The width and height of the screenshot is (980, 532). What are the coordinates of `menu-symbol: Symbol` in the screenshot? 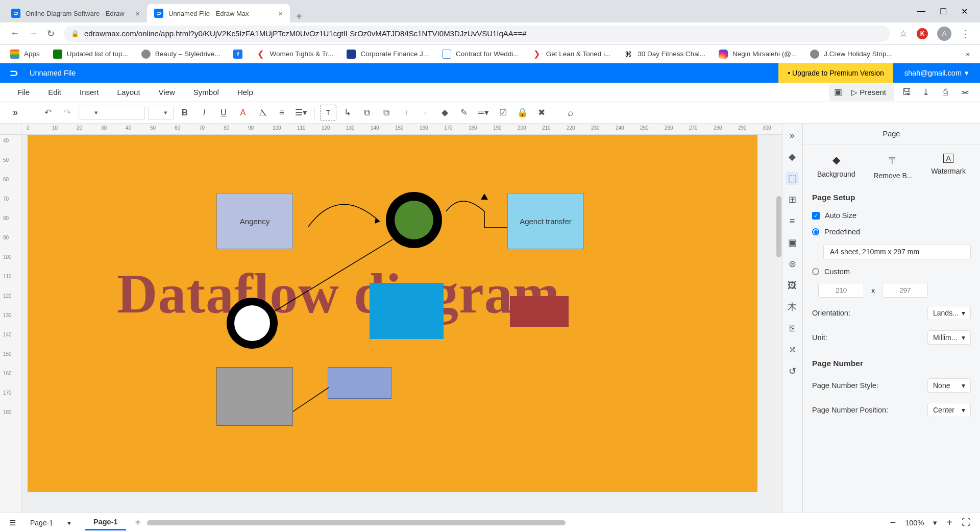 It's located at (206, 92).